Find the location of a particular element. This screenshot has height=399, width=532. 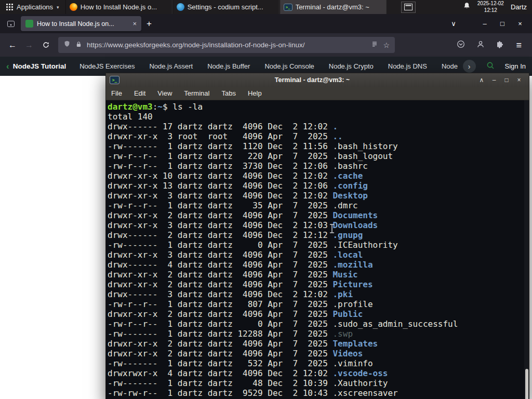

firefox-view-icon is located at coordinates (11, 24).